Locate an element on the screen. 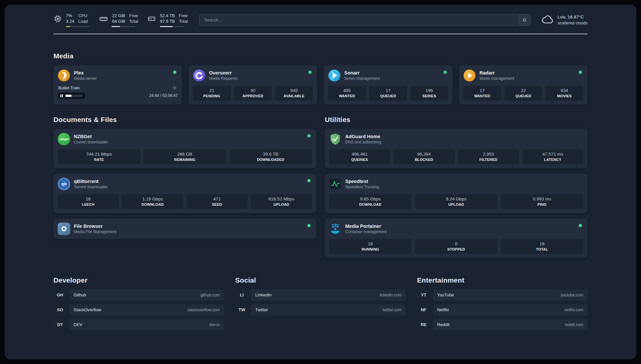 The width and height of the screenshot is (641, 364). overseerr-icon is located at coordinates (199, 76).